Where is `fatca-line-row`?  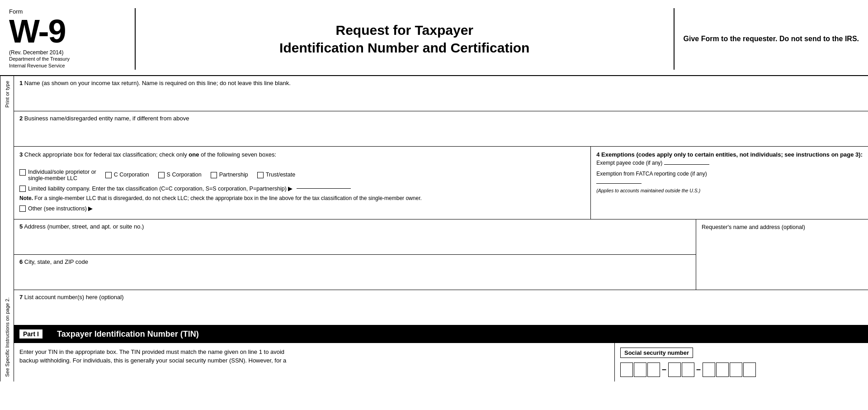
fatca-line-row is located at coordinates (730, 182).